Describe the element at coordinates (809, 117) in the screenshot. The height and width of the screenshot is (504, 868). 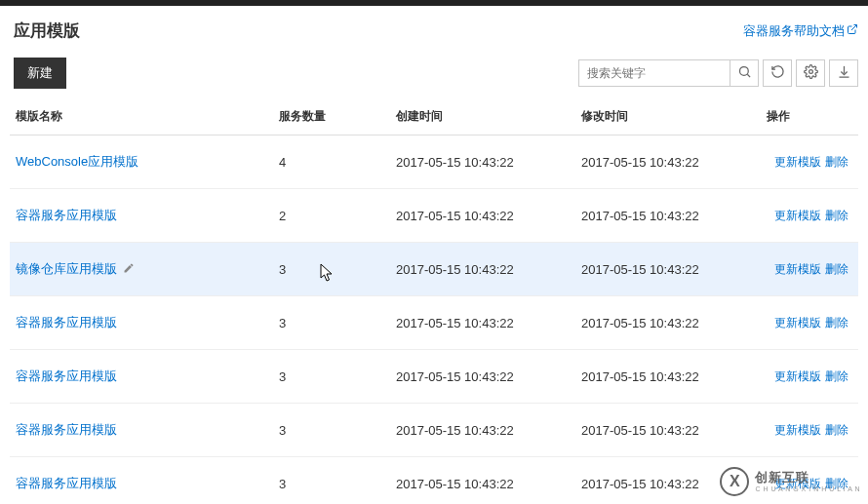
I see `col-actions: 操作` at that location.